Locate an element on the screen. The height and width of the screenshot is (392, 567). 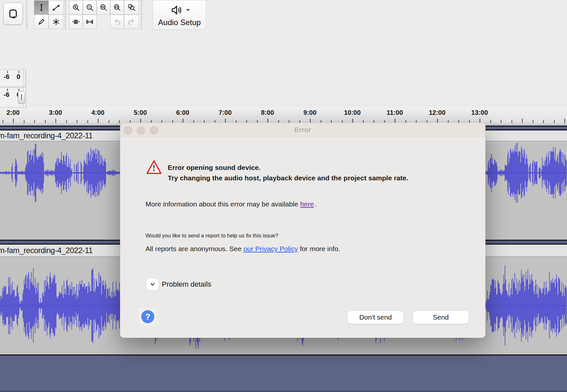
zoom-out-icon is located at coordinates (90, 8).